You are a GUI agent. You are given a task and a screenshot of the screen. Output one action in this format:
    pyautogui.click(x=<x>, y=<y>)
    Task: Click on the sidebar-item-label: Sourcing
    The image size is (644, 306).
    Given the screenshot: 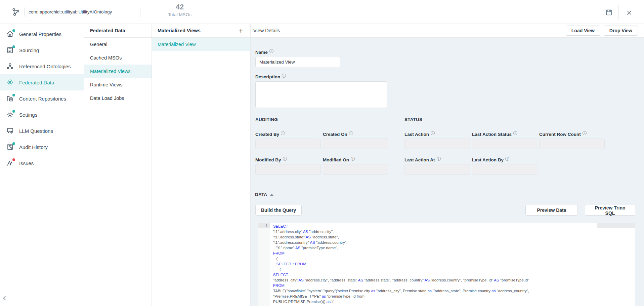 What is the action you would take?
    pyautogui.click(x=29, y=50)
    